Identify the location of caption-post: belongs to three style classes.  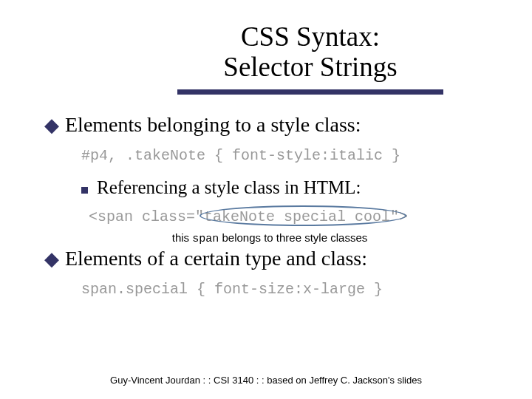
(293, 238).